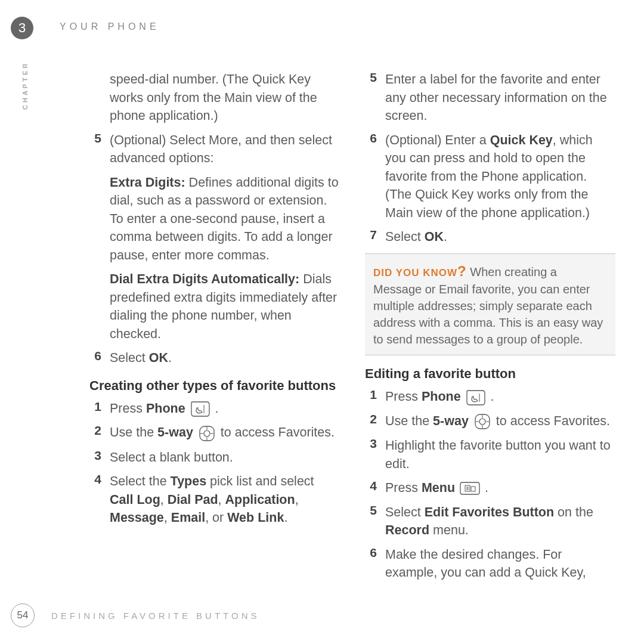  What do you see at coordinates (225, 458) in the screenshot?
I see `step-text: Select a blank button.` at bounding box center [225, 458].